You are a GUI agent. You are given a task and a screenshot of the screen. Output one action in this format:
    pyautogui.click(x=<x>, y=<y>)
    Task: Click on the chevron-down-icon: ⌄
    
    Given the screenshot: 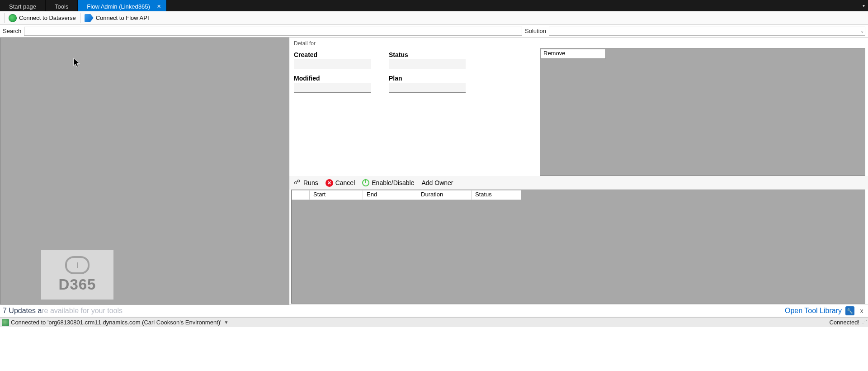 What is the action you would take?
    pyautogui.click(x=862, y=31)
    